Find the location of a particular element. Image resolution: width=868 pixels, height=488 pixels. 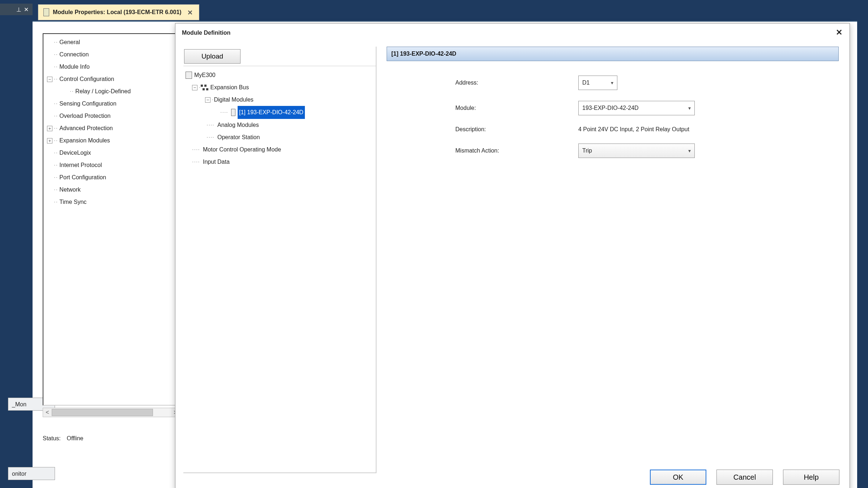

cancel-button: Cancel is located at coordinates (745, 477).